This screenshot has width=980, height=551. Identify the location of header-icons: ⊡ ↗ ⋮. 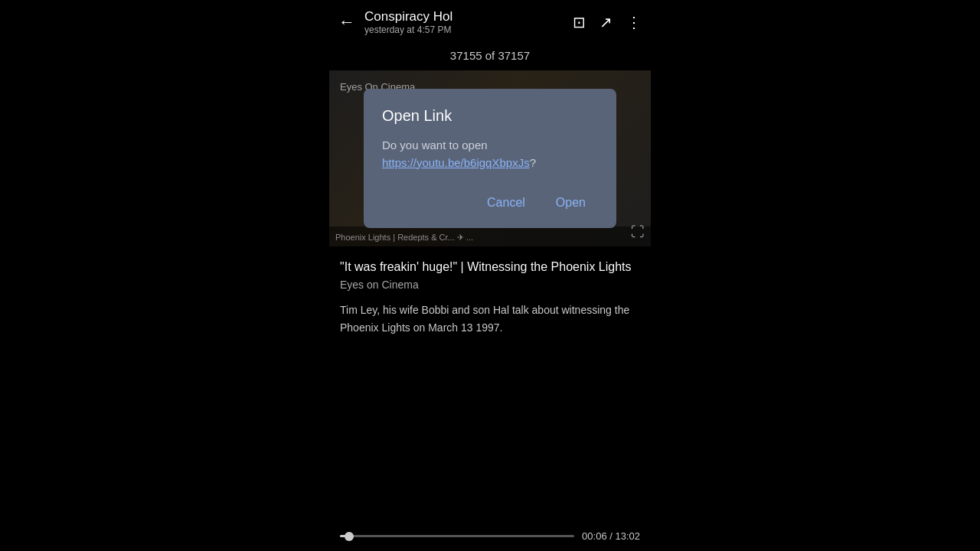
(607, 22).